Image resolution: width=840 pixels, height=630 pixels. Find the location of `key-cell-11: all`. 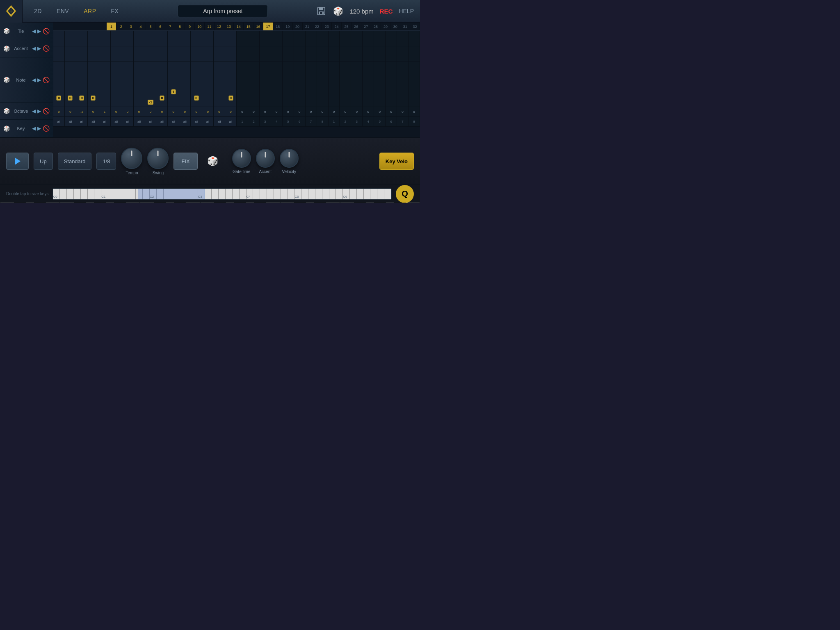

key-cell-11: all is located at coordinates (173, 121).